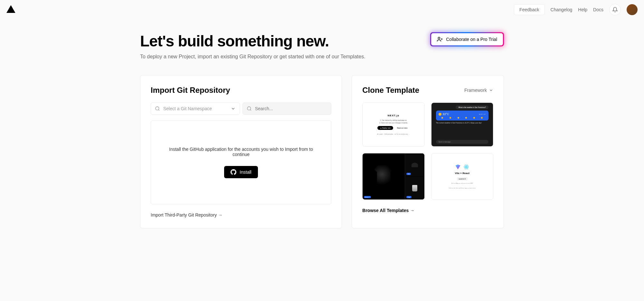  I want to click on clone-template-panel: Clone Template Framework NEXT.js 1. Get …, so click(428, 152).